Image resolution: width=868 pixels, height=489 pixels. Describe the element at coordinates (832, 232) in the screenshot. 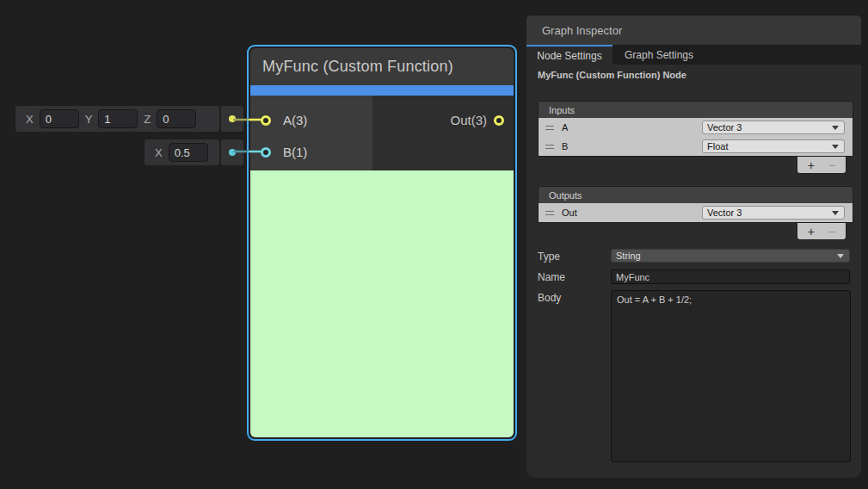

I see `remove-output-button: −` at that location.